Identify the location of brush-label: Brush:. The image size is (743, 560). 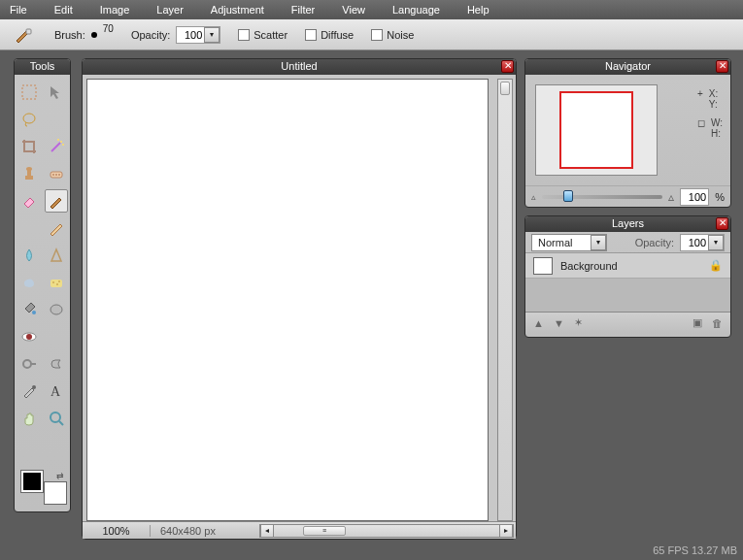
(70, 35).